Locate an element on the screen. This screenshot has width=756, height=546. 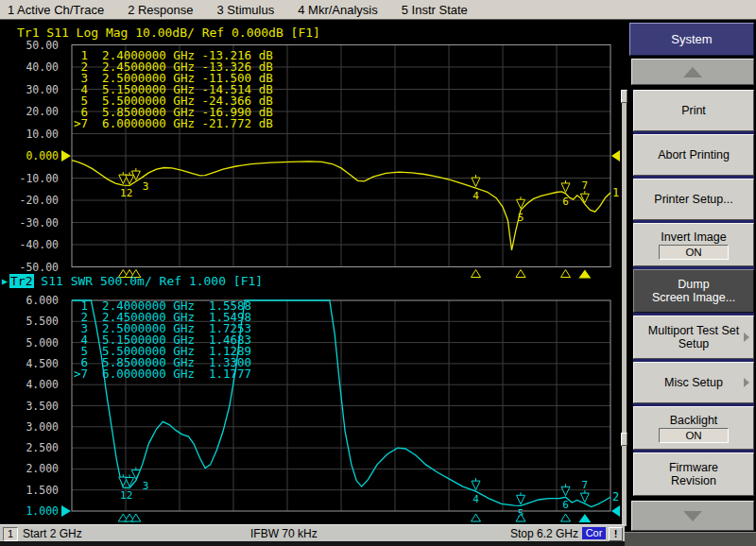
tr1-name: Tr1 is located at coordinates (28, 32).